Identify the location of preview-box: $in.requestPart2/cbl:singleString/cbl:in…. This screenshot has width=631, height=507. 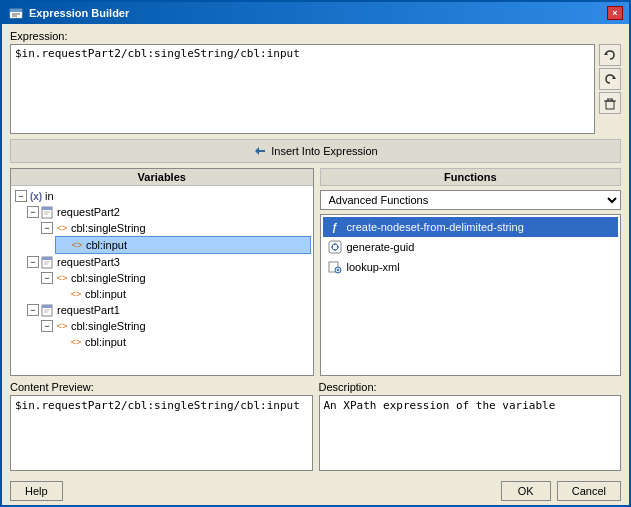
(162, 433).